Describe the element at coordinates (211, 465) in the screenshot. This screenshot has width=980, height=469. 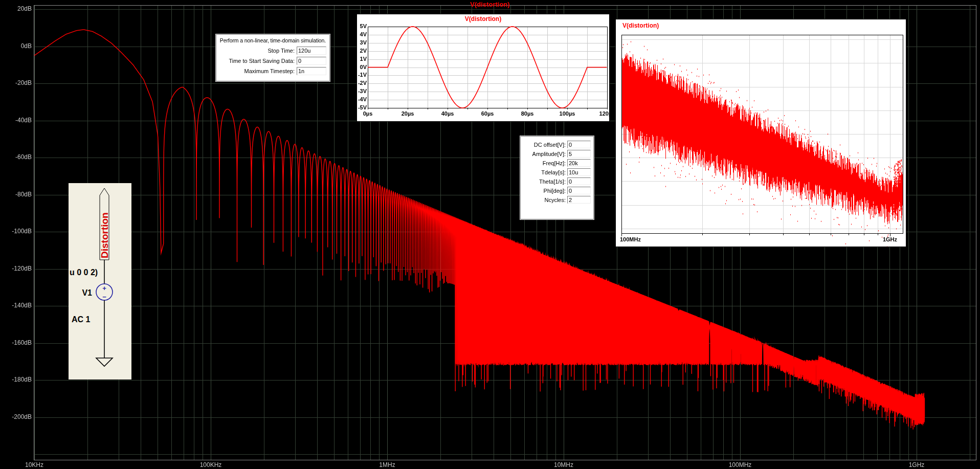
I see `x-axis-label: 100KHz` at that location.